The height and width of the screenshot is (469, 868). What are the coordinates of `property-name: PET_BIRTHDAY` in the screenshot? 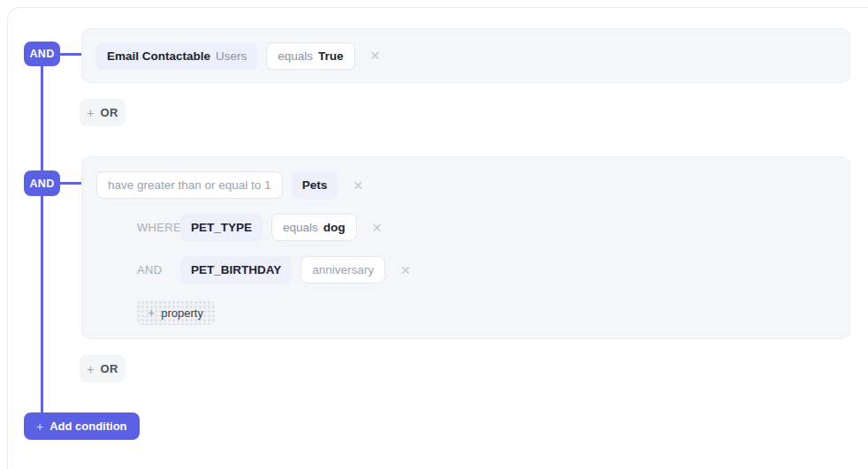 It's located at (236, 270).